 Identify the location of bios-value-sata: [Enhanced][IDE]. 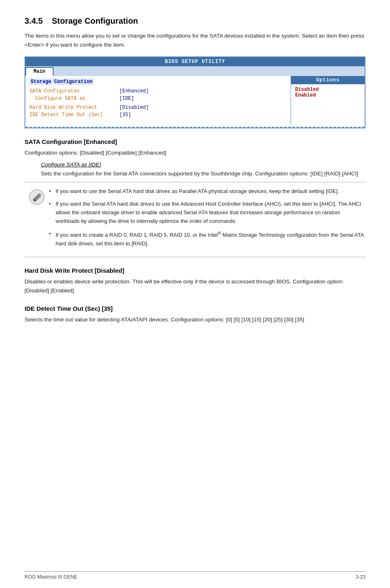
(134, 95).